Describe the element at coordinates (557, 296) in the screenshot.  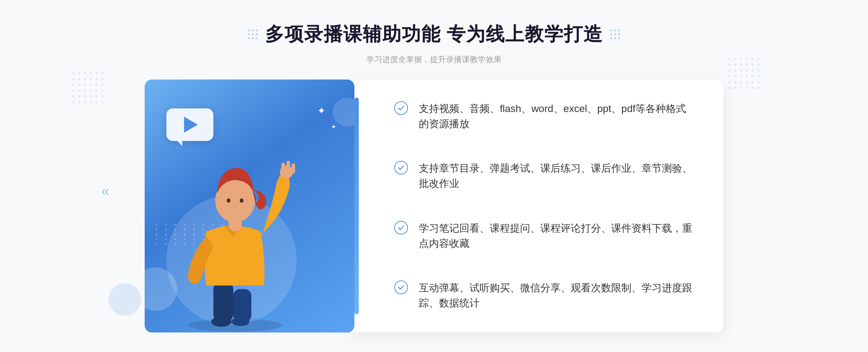
I see `feature-text-4: 互动弹幕、试听购买、微信分享、观看次数限制、学习进度跟踪、数据统计` at that location.